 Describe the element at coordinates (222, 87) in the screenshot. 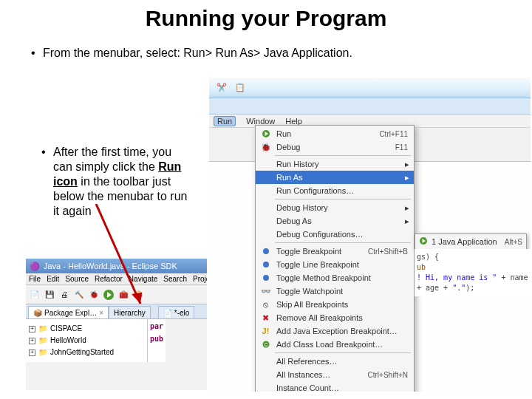

I see `cut-icon: ✂️` at that location.